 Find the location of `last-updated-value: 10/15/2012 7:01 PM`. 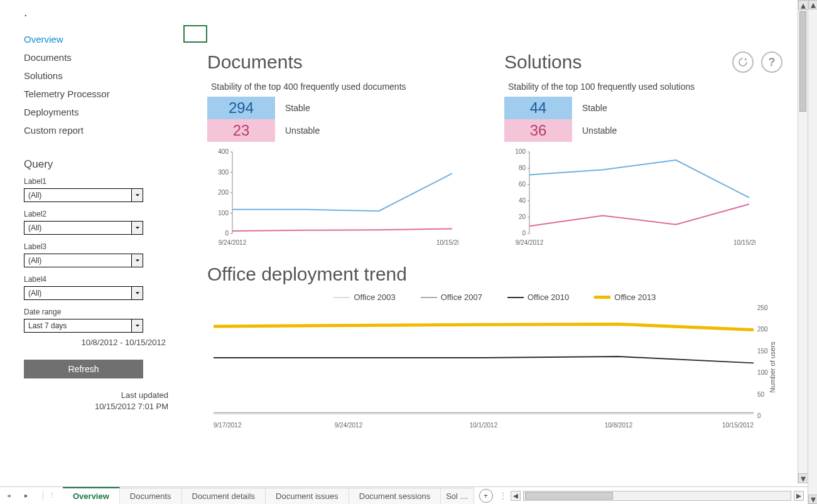

last-updated-value: 10/15/2012 7:01 PM is located at coordinates (132, 407).